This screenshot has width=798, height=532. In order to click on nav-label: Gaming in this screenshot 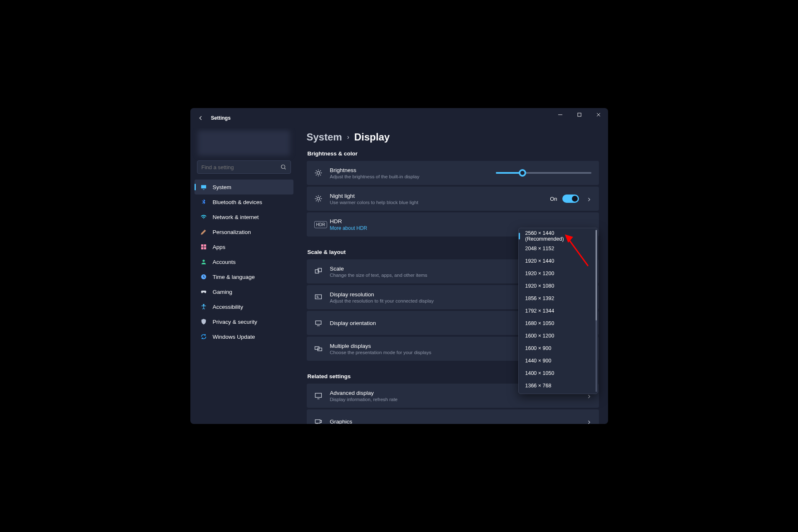, I will do `click(223, 292)`.